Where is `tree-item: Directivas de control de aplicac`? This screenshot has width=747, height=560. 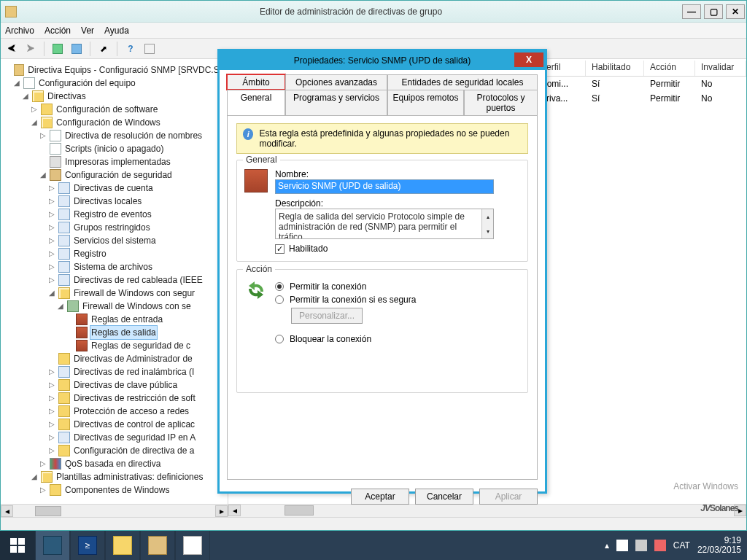 tree-item: Directivas de control de aplicac is located at coordinates (134, 424).